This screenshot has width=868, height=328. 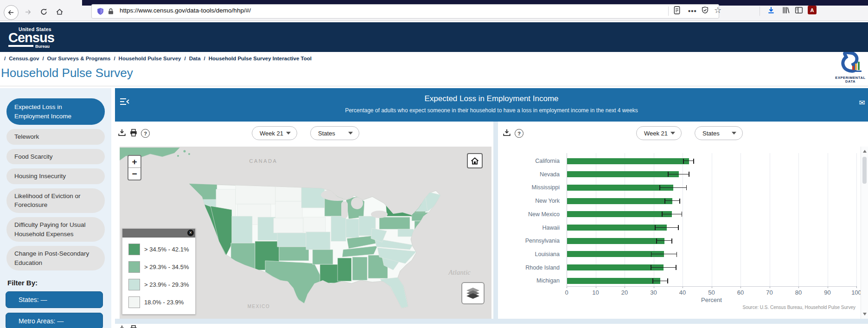 What do you see at coordinates (812, 10) in the screenshot?
I see `adobe-acrobat-icon: A` at bounding box center [812, 10].